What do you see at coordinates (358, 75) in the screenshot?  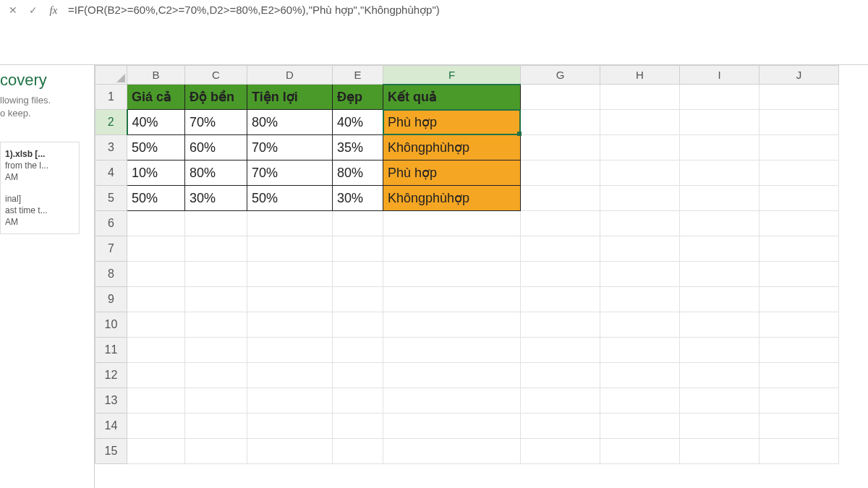 I see `column-header: E` at bounding box center [358, 75].